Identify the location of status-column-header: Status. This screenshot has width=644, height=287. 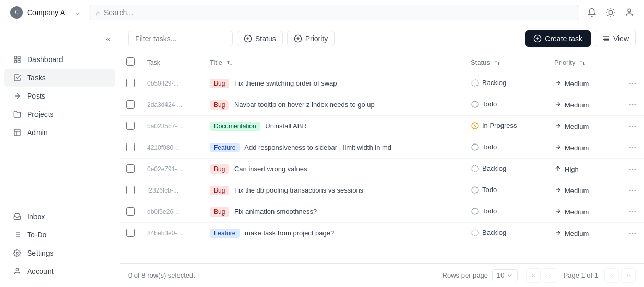
(506, 63).